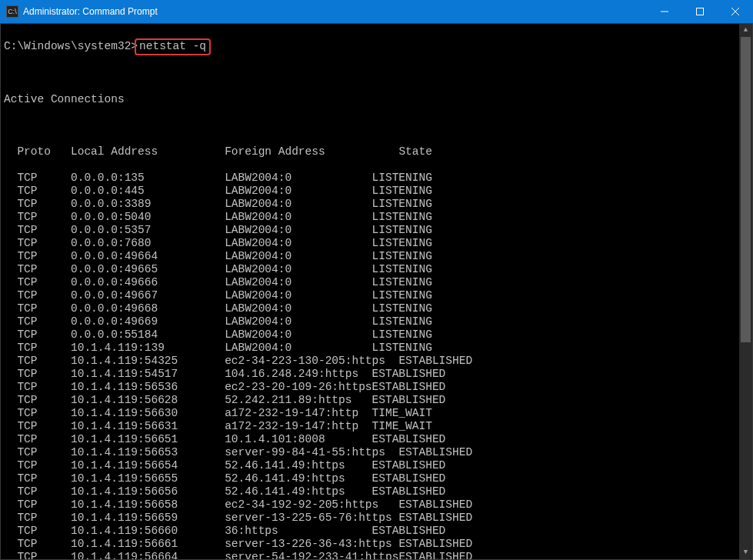  What do you see at coordinates (312, 555) in the screenshot?
I see `cell-foreign: server-54-192-233-41:https` at bounding box center [312, 555].